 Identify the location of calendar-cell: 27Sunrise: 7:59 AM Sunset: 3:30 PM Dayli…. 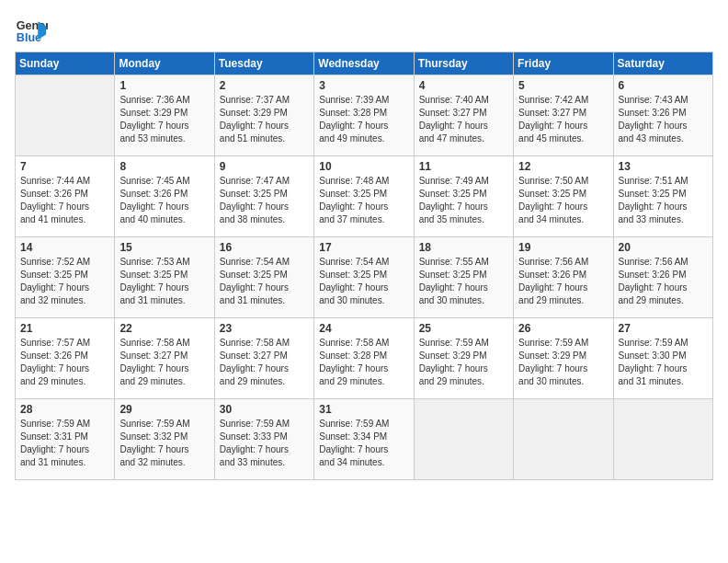
(663, 359).